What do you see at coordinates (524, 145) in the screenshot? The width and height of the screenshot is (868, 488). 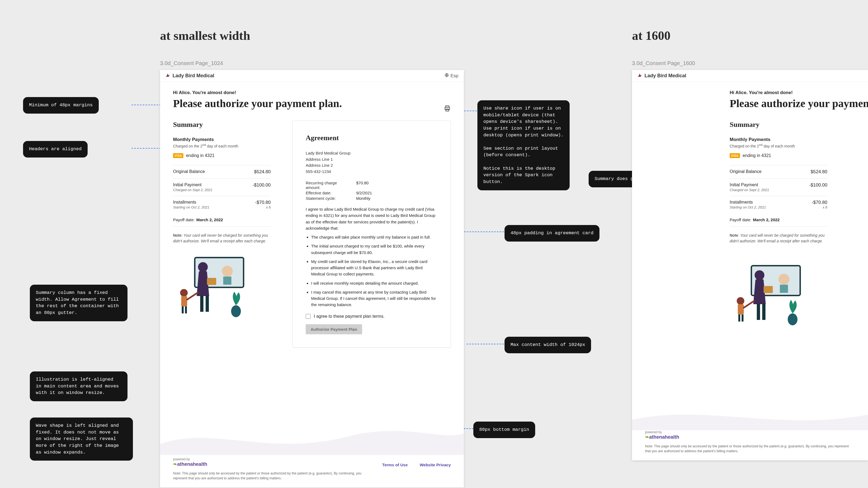 I see `anno-share-print: Use share icon if user is on mobile/tabl…` at bounding box center [524, 145].